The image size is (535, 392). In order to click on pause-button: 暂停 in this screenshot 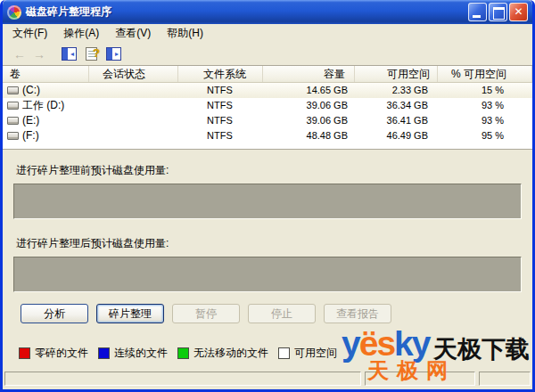, I will do `click(206, 314)`.